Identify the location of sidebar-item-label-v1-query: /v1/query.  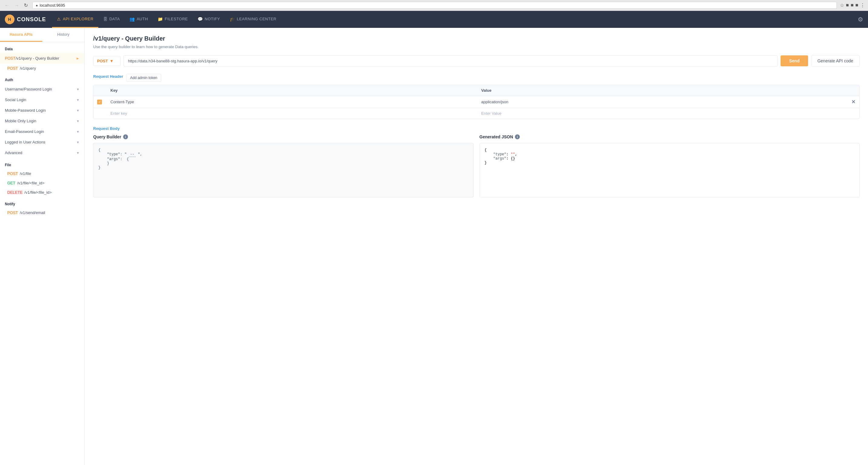
(28, 68).